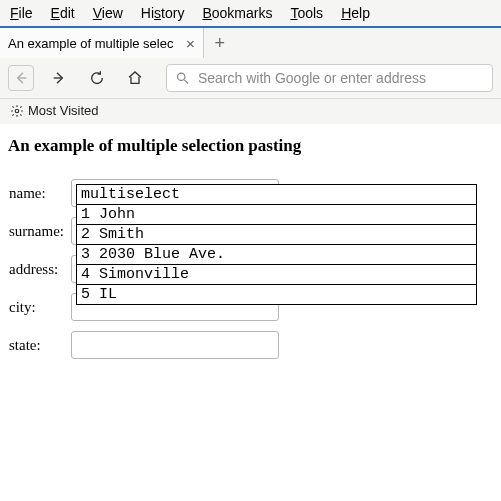  Describe the element at coordinates (276, 214) in the screenshot. I see `popup-row: 1 John` at that location.